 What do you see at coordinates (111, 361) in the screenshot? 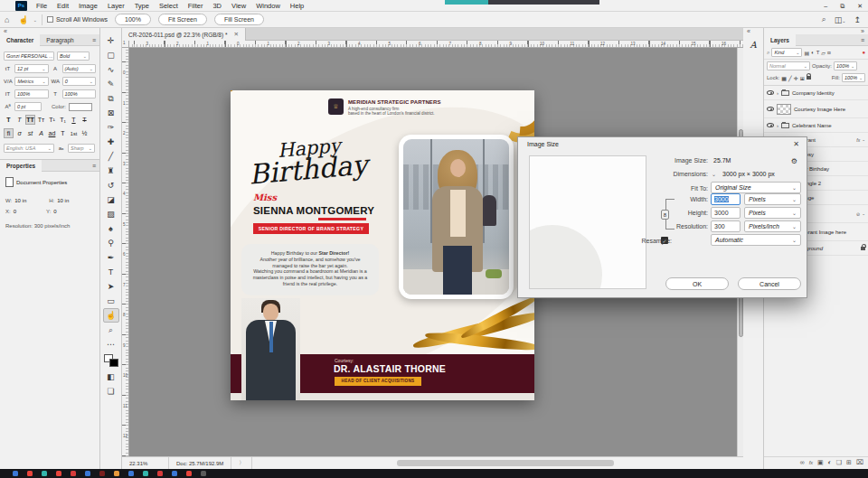
I see `color-swatches` at bounding box center [111, 361].